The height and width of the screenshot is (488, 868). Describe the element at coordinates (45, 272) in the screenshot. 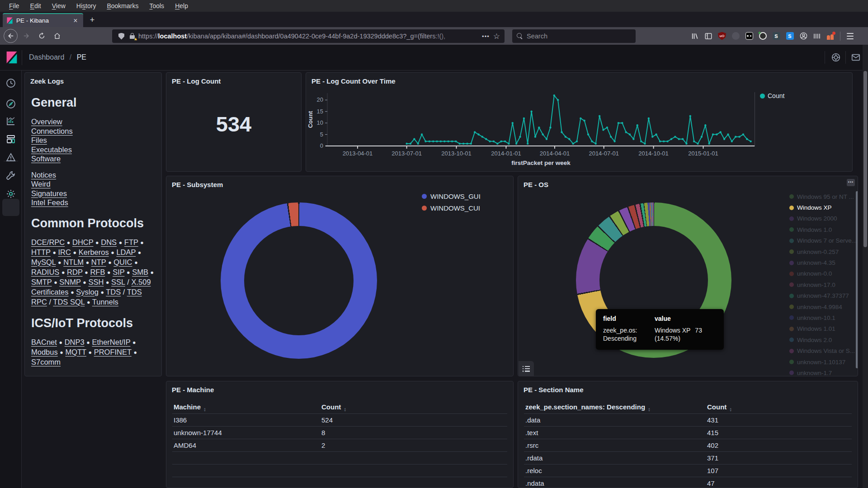

I see `protocol-link-radius: RADIUS` at that location.